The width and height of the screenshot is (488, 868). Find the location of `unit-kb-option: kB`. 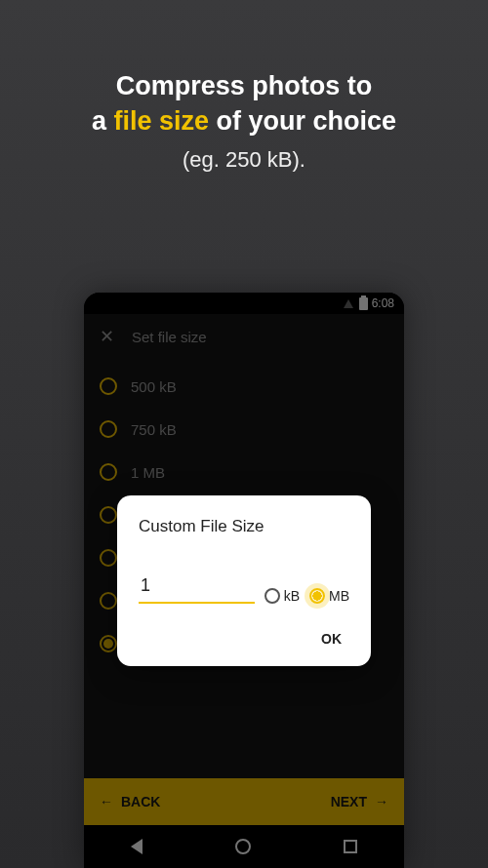

unit-kb-option: kB is located at coordinates (282, 596).